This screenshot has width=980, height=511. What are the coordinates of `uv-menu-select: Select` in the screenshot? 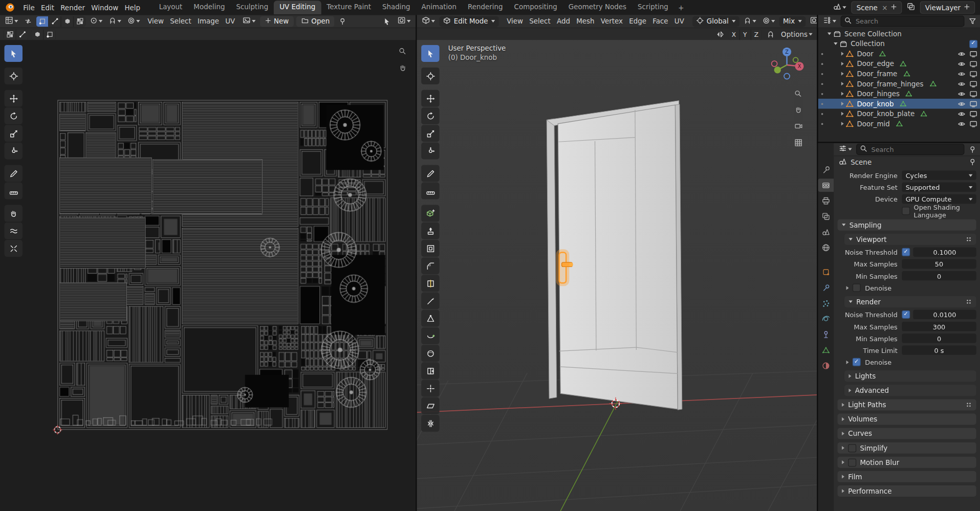 It's located at (181, 21).